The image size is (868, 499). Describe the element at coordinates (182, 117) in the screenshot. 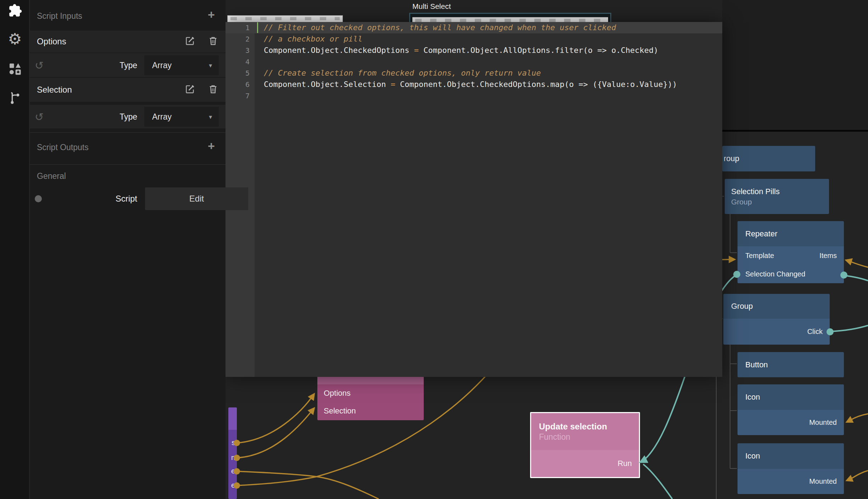

I see `type-dropdown-selection: Array ▼` at that location.